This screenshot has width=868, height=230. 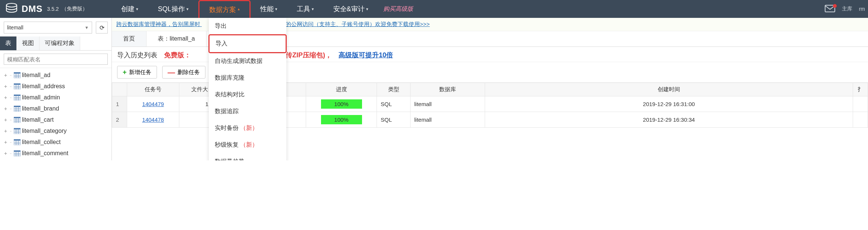 I want to click on add-task-button: + 新增任务, so click(x=137, y=72).